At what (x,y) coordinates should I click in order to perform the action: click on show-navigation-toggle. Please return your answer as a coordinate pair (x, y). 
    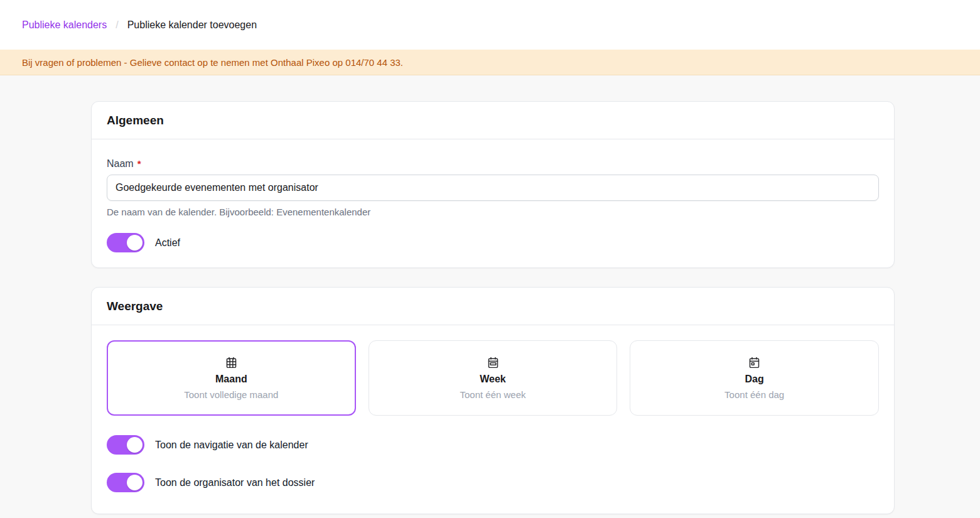
    Looking at the image, I should click on (126, 445).